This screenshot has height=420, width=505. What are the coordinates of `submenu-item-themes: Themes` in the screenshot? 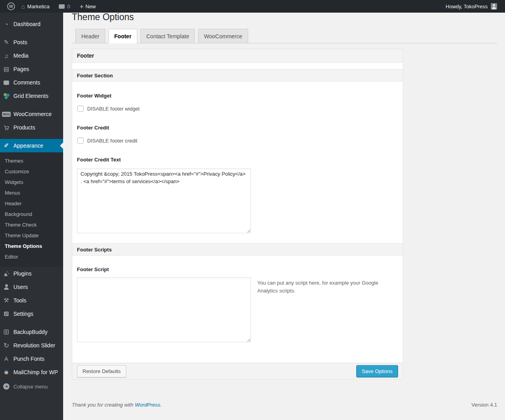 It's located at (32, 161).